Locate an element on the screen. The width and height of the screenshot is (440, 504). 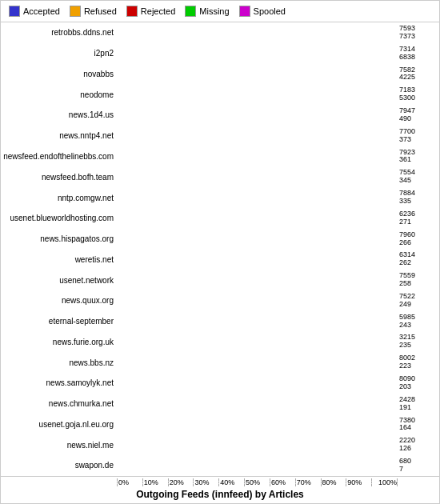
row-label: newsfeed.endofthelinebbs.com is located at coordinates (59, 157).